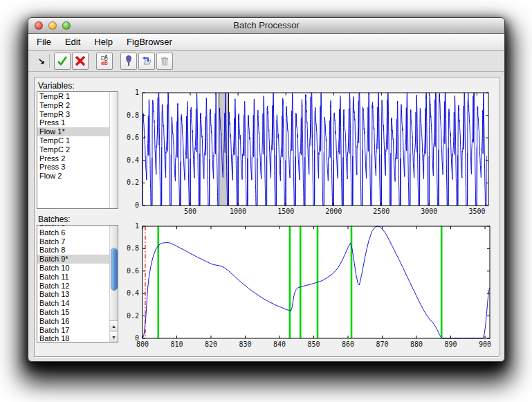 The width and height of the screenshot is (532, 402). What do you see at coordinates (165, 61) in the screenshot?
I see `trash-icon` at bounding box center [165, 61].